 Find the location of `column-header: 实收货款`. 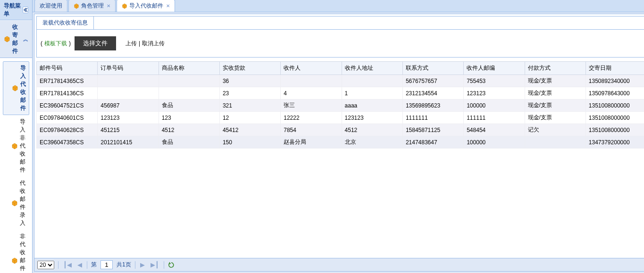

column-header: 实收货款 is located at coordinates (250, 68).